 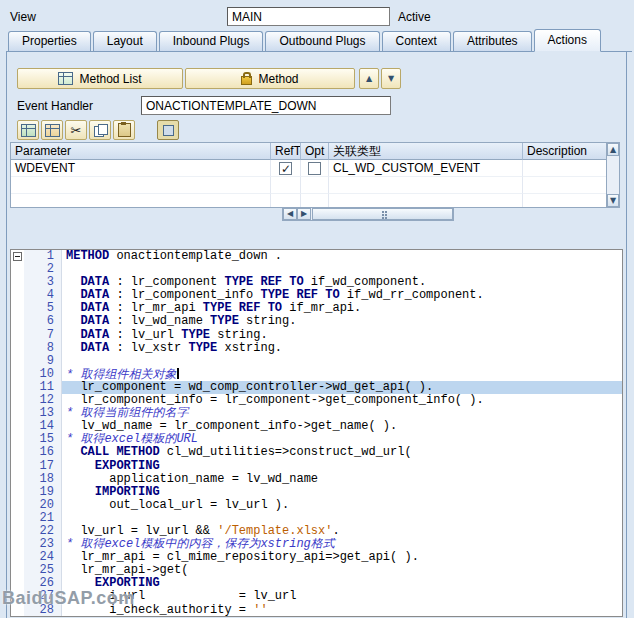 I want to click on tab-outbound-plugs: Outbound Plugs, so click(x=322, y=41).